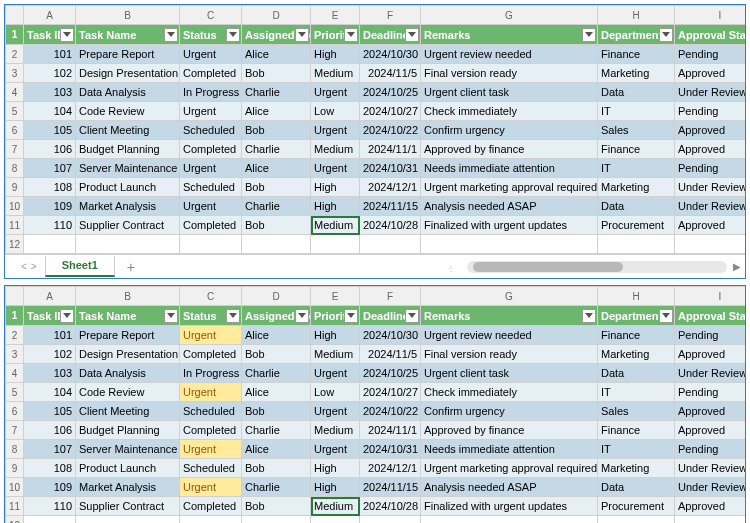 The image size is (750, 523). What do you see at coordinates (336, 74) in the screenshot?
I see `cell-E3: Medium` at bounding box center [336, 74].